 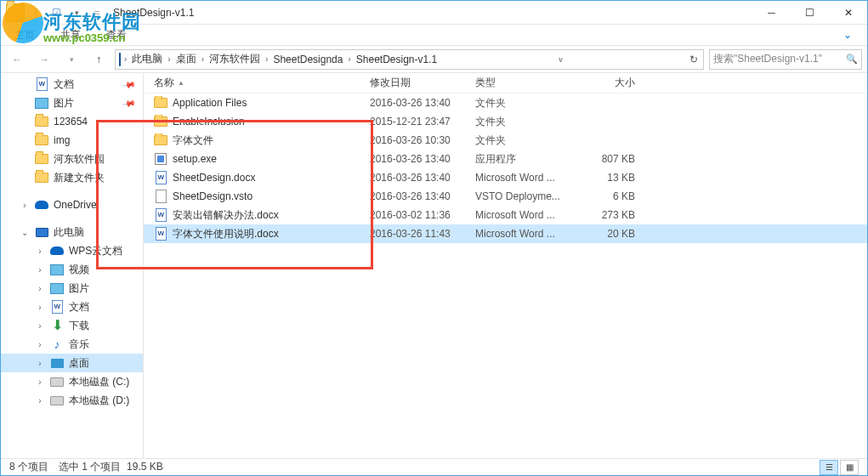 What do you see at coordinates (772, 12) in the screenshot?
I see `minimize-button: ─` at bounding box center [772, 12].